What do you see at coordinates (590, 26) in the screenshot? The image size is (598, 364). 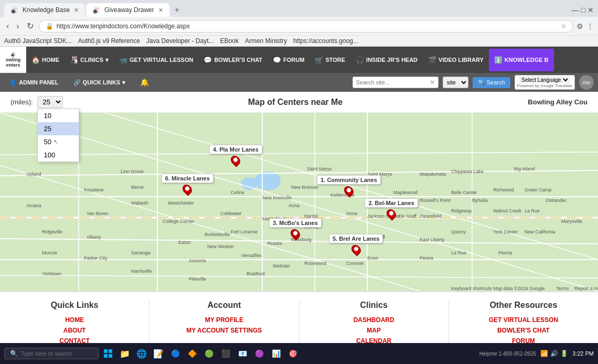 I see `menu-button: ⋮` at bounding box center [590, 26].